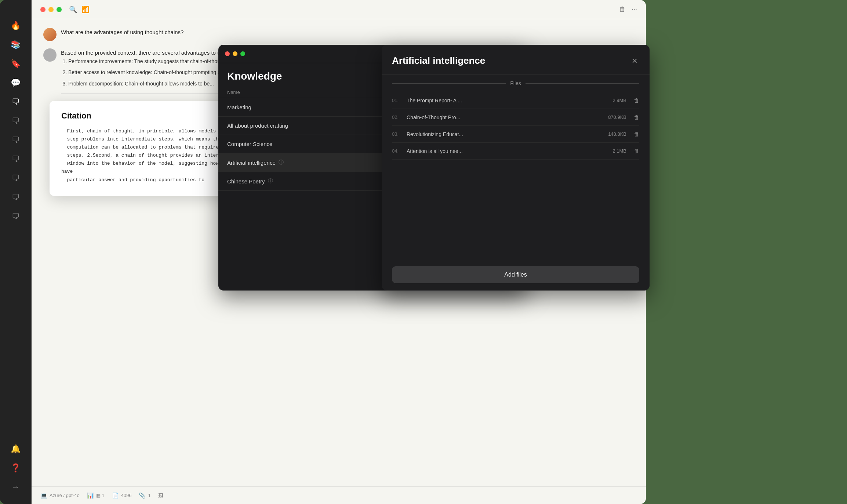  What do you see at coordinates (516, 275) in the screenshot?
I see `add-files-button: Add files` at bounding box center [516, 275].